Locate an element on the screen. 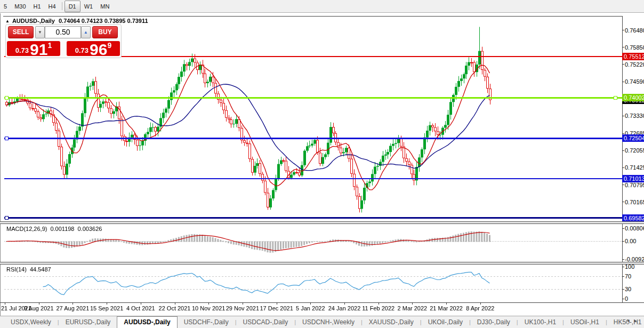 This screenshot has width=644, height=328. rsi-params: (14) is located at coordinates (21, 269).